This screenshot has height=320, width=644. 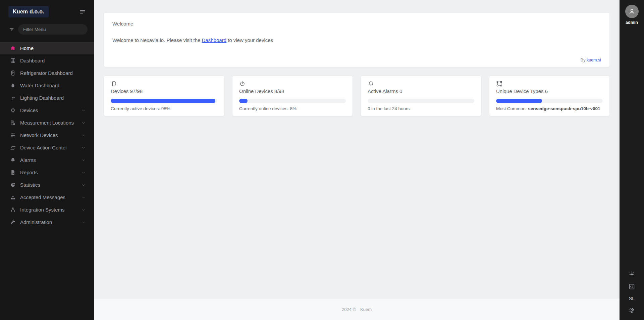 What do you see at coordinates (47, 148) in the screenshot?
I see `sidebar-item-device-action-center: Device Action Center` at bounding box center [47, 148].